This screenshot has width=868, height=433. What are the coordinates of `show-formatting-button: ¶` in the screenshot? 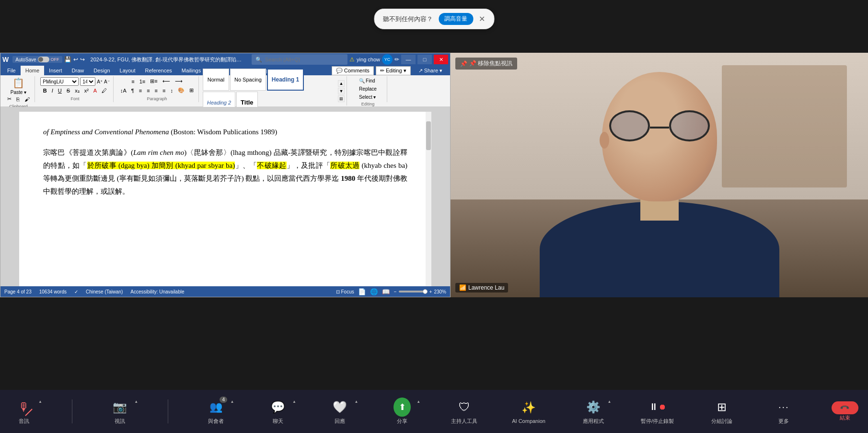 It's located at (133, 91).